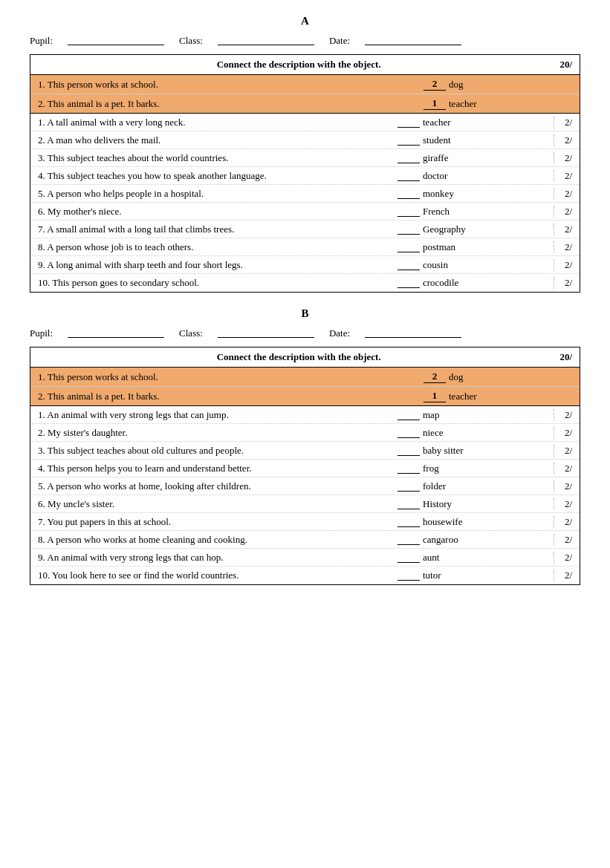  I want to click on question-row: 2. A man who delivers the mail.student2/, so click(305, 140).